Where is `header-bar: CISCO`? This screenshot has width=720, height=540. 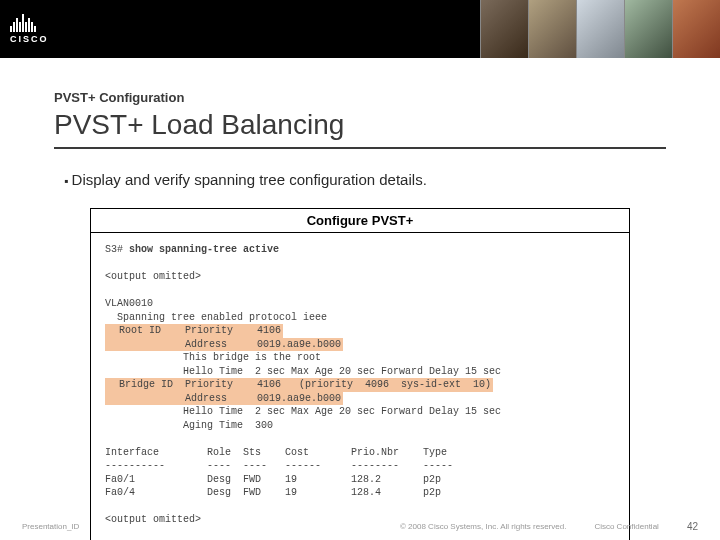 header-bar: CISCO is located at coordinates (360, 29).